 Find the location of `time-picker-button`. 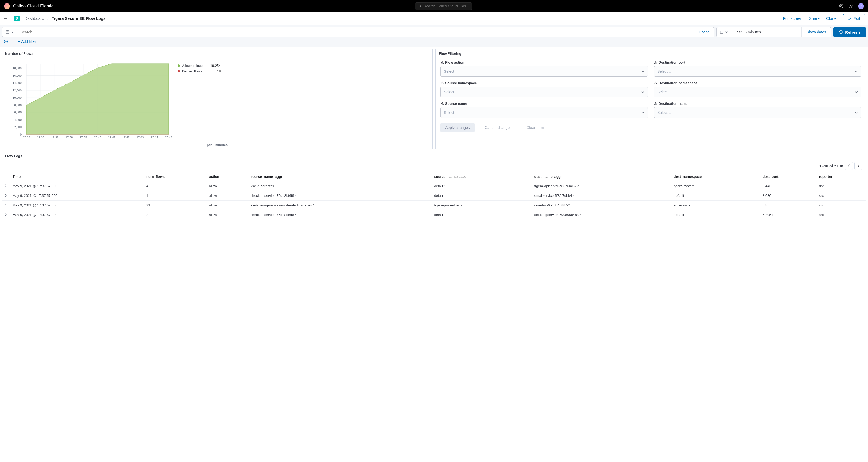

time-picker-button is located at coordinates (724, 32).